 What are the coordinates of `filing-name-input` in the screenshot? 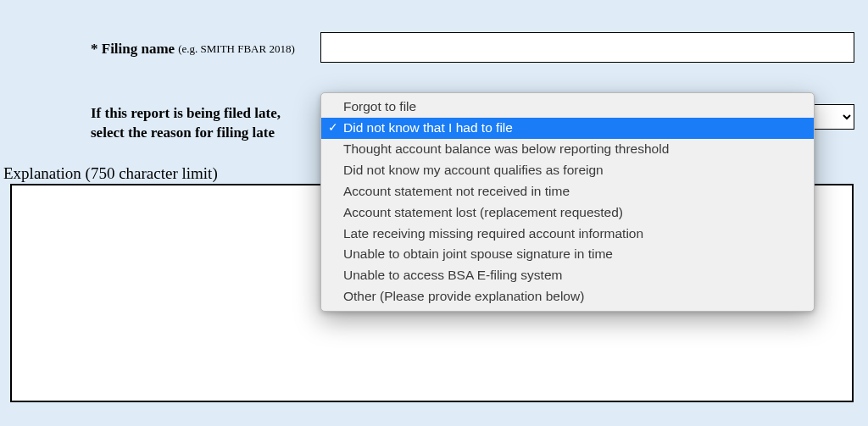 It's located at (587, 47).